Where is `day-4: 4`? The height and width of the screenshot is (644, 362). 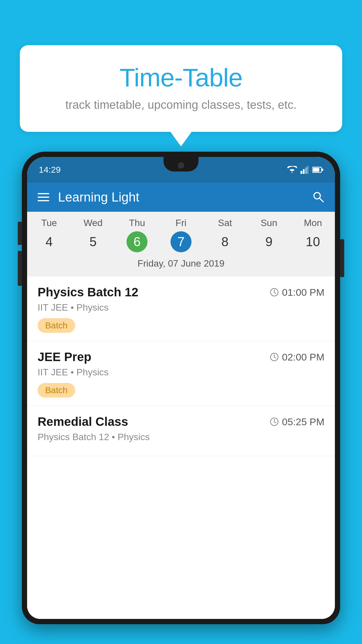 day-4: 4 is located at coordinates (49, 242).